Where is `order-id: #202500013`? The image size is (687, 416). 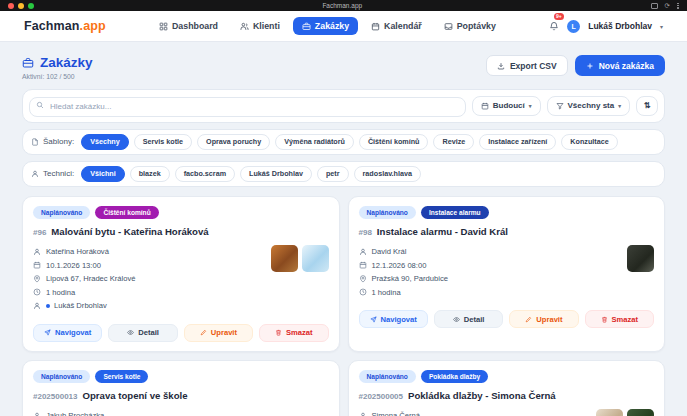
order-id: #202500013 is located at coordinates (56, 396).